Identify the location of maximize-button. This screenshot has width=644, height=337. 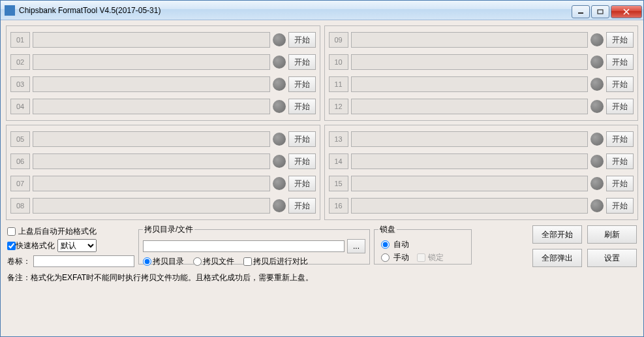
(600, 12).